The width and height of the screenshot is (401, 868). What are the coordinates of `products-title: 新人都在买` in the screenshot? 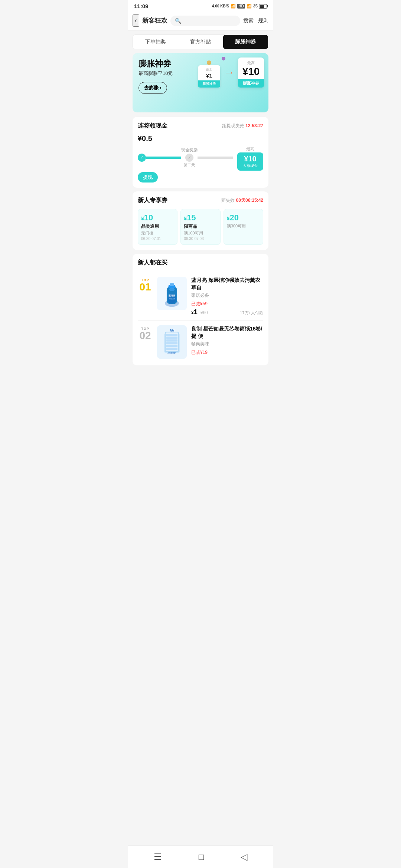 It's located at (200, 263).